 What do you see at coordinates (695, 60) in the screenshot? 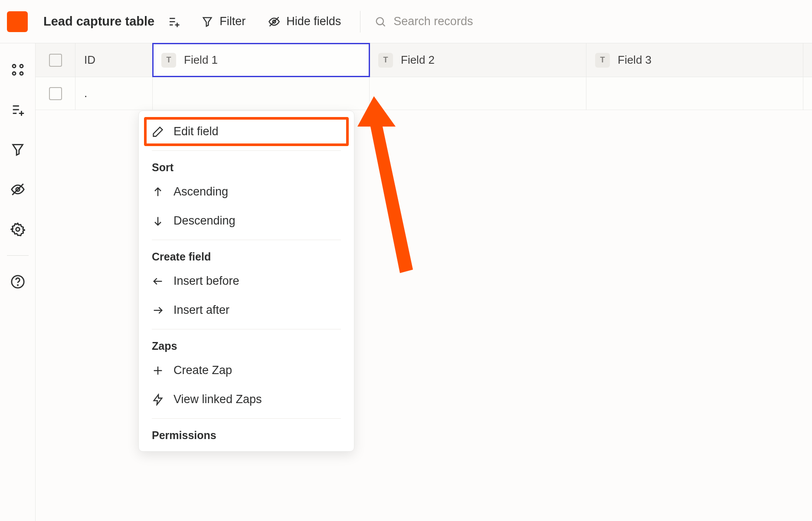
I see `column-header-field-3: T Field 3` at bounding box center [695, 60].